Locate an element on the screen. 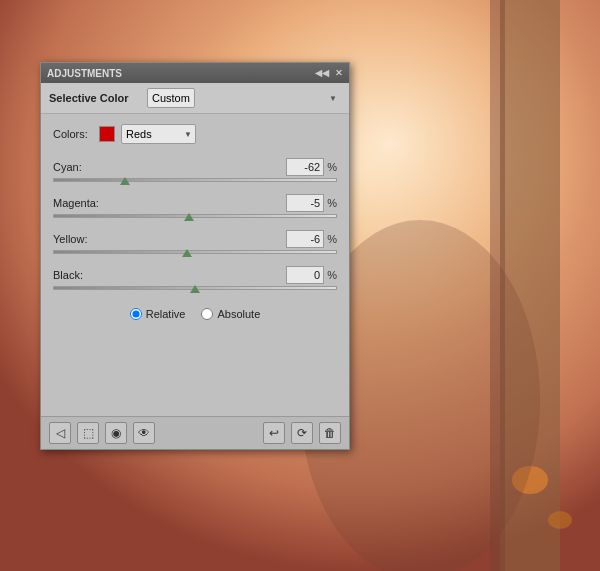  panel-titlebar: ADJUSTMENTS ◀◀ ✕ is located at coordinates (195, 73).